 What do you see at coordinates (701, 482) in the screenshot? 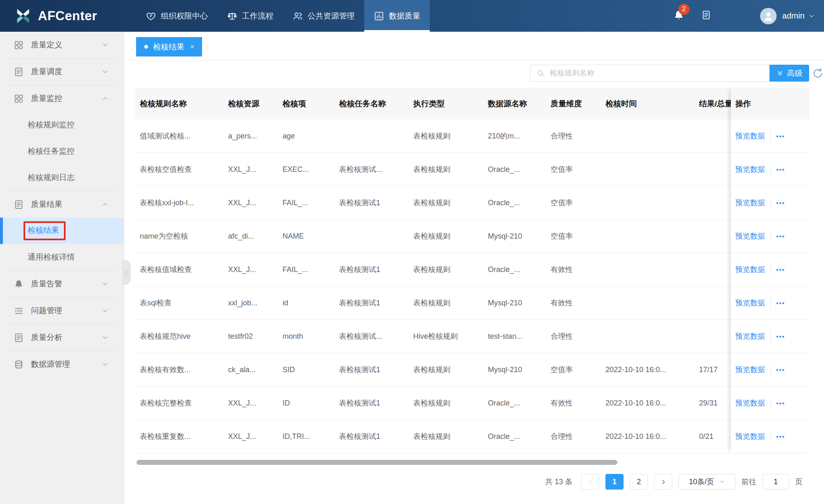
I see `page-size-value: 10条/页` at bounding box center [701, 482].